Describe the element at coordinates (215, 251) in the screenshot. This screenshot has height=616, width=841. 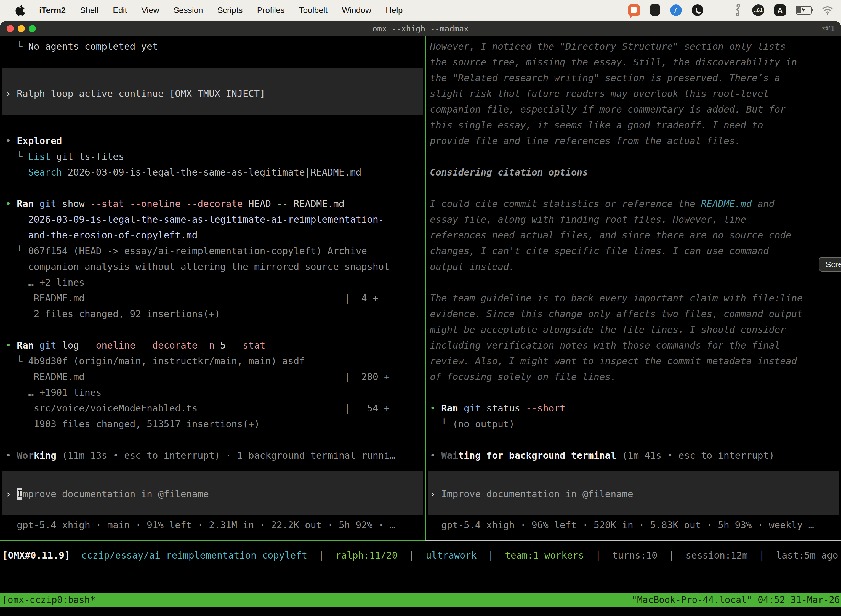
I see `terminal-line: └ 067f154 (HEAD -> essay/ai-reimplementa…` at that location.